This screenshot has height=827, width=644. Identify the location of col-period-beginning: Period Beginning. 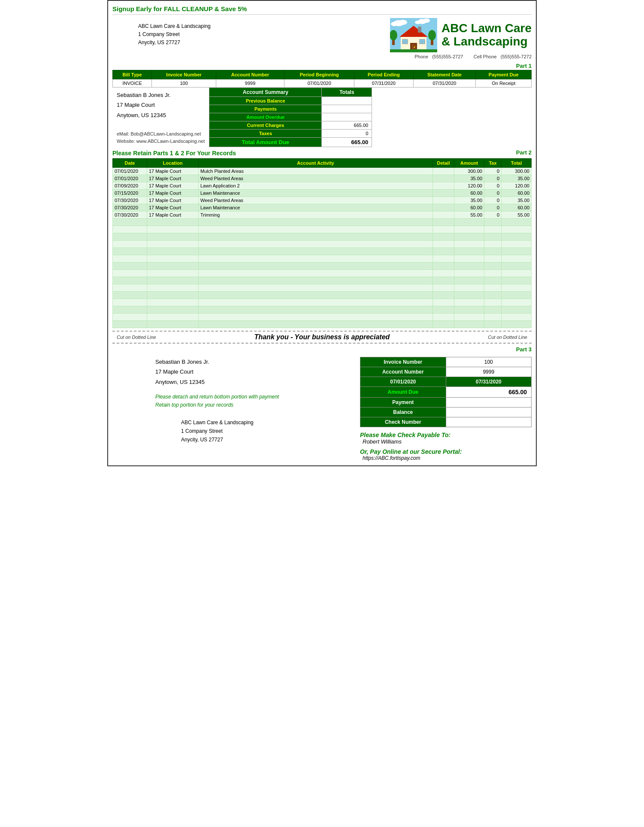
(319, 75).